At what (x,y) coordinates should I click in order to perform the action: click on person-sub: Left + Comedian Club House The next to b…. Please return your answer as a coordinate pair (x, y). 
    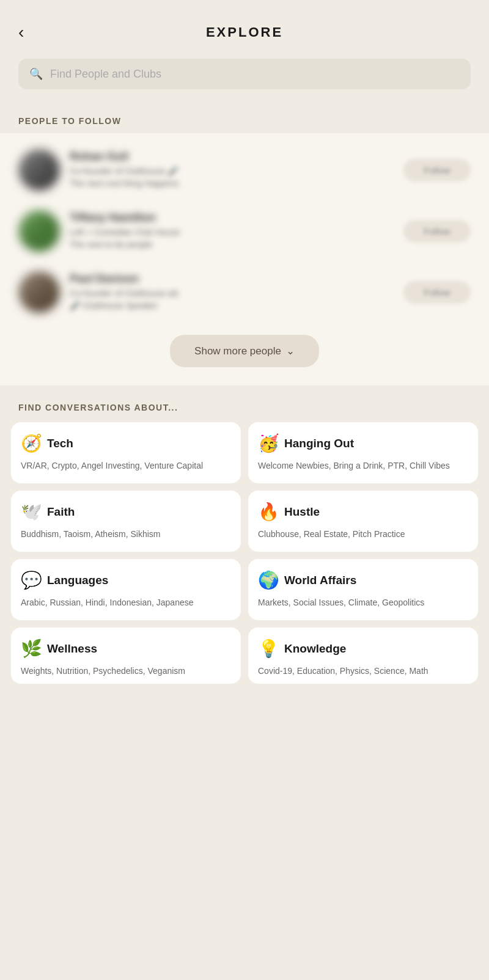
    Looking at the image, I should click on (232, 238).